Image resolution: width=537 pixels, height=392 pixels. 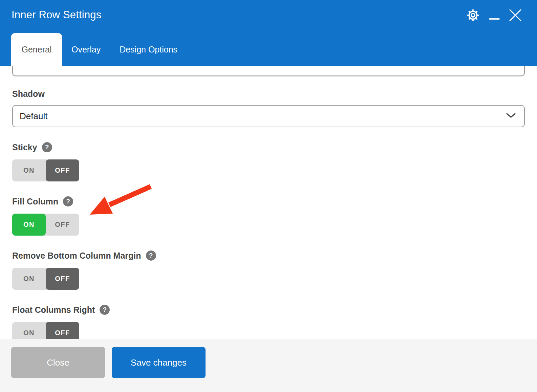 What do you see at coordinates (37, 49) in the screenshot?
I see `tab-general: General` at bounding box center [37, 49].